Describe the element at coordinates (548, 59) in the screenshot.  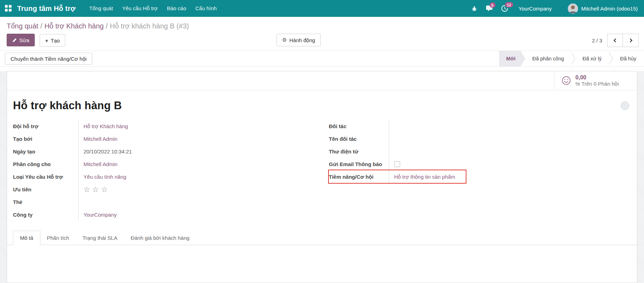
I see `stage-1: Đã phân công` at that location.